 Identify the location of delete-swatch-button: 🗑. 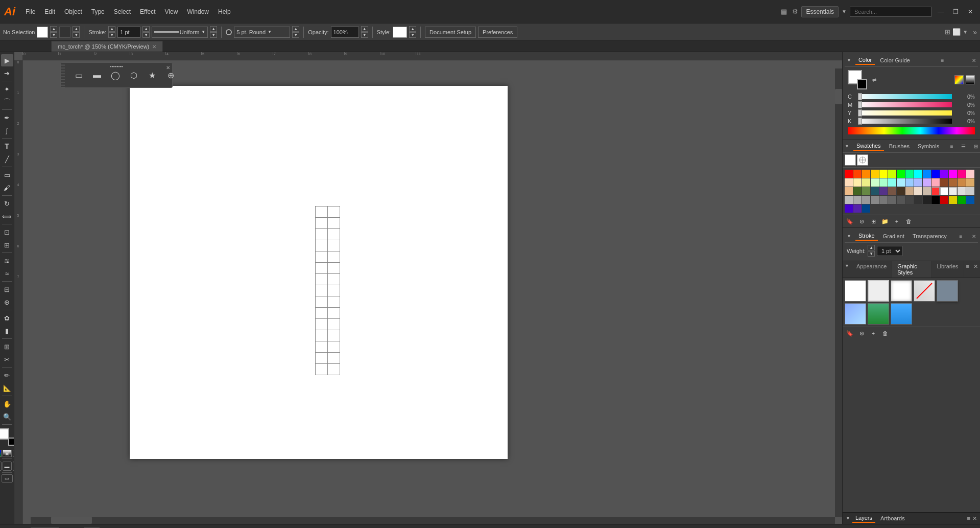
(909, 221).